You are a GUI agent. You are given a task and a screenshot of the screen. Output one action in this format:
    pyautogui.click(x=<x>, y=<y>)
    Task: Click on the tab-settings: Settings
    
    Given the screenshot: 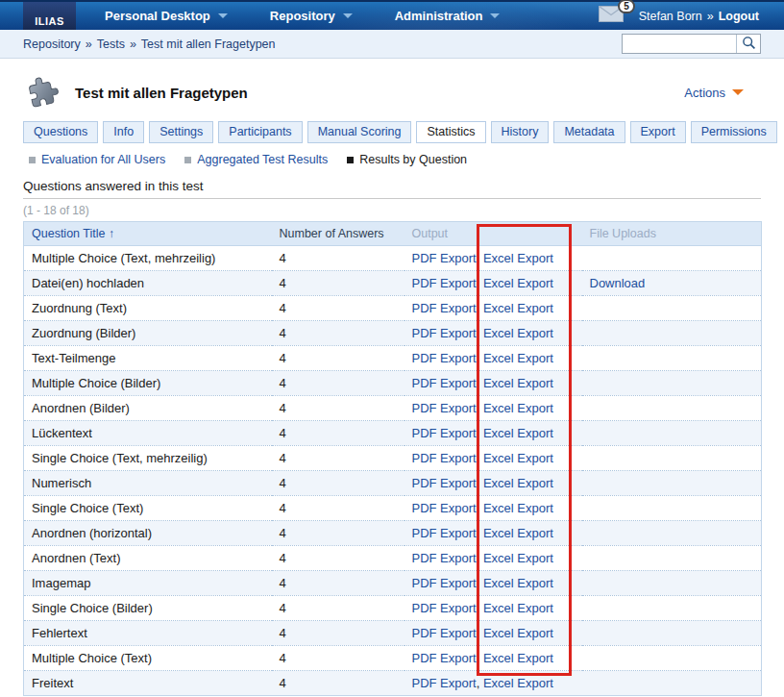 What is the action you would take?
    pyautogui.click(x=181, y=133)
    